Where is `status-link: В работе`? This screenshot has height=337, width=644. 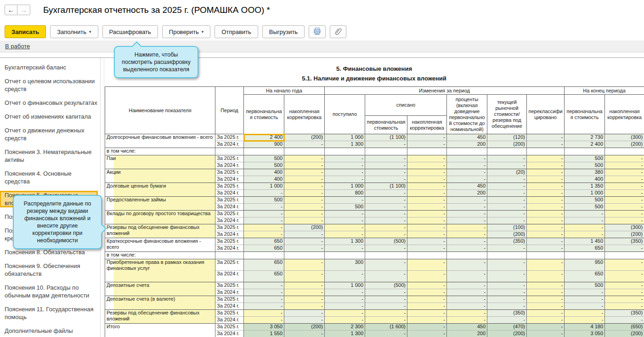
status-link: В работе is located at coordinates (17, 46).